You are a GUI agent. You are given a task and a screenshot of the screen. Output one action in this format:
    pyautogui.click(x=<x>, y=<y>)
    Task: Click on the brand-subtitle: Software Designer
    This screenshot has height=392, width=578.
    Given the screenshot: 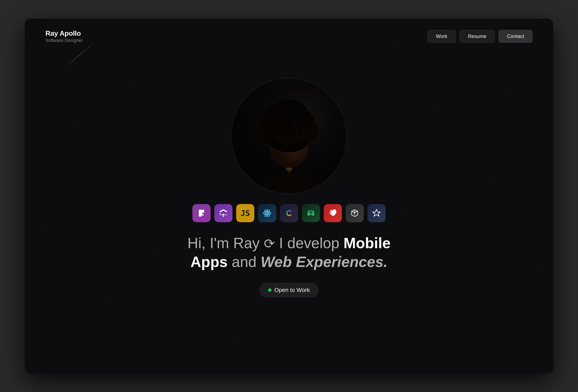 What is the action you would take?
    pyautogui.click(x=64, y=40)
    